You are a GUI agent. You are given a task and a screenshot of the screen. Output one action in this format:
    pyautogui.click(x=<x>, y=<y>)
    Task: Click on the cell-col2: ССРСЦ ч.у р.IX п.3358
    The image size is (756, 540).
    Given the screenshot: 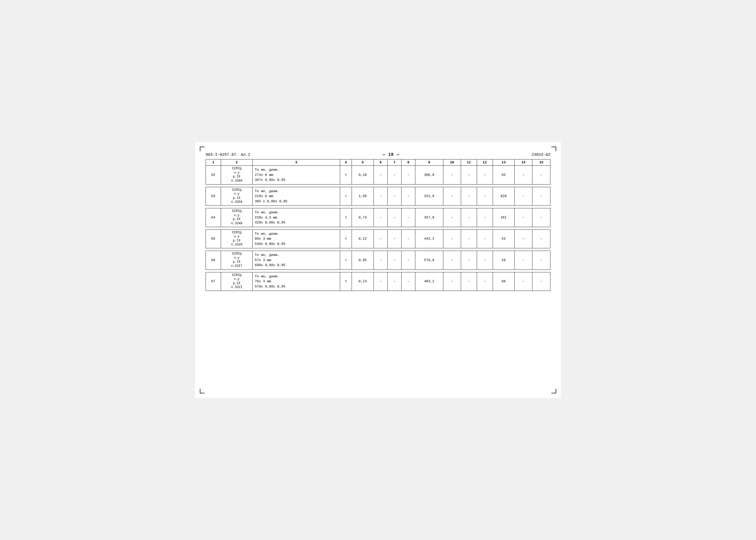 What is the action you would take?
    pyautogui.click(x=237, y=196)
    